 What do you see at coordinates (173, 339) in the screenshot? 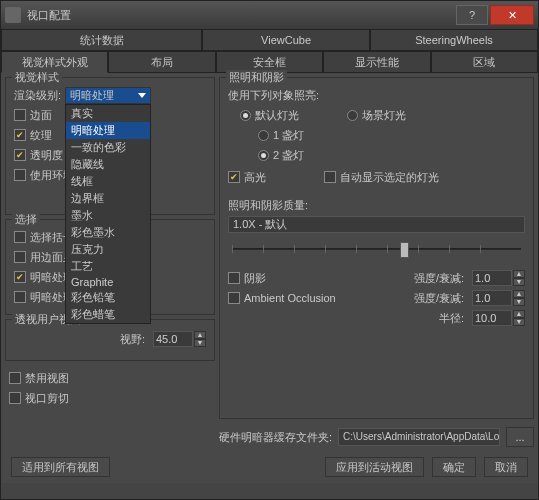
I see `fov-input` at bounding box center [173, 339].